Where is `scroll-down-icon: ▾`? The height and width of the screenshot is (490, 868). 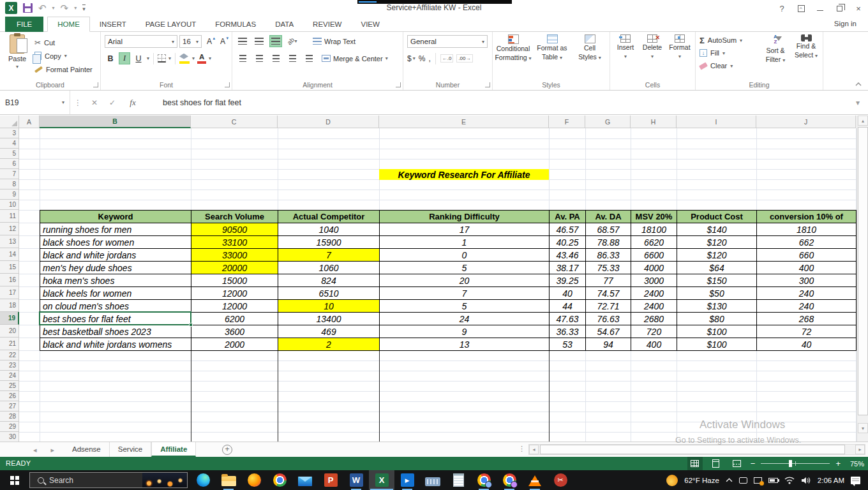 scroll-down-icon: ▾ is located at coordinates (863, 428).